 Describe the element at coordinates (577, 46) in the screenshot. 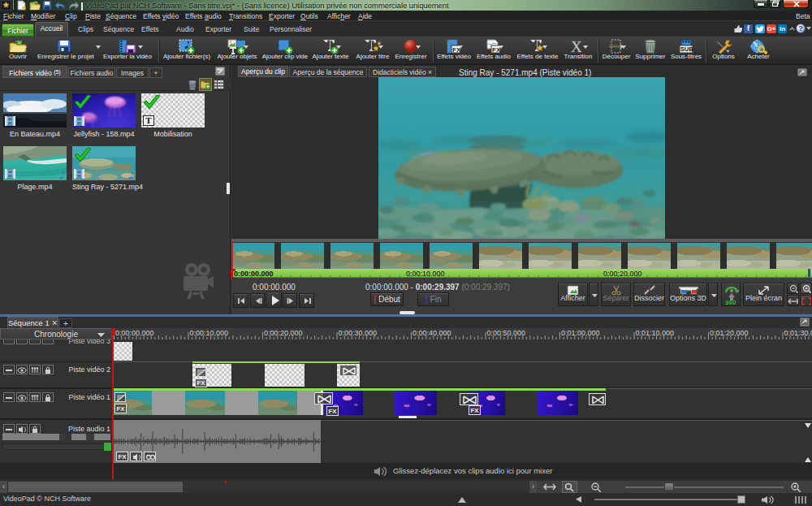

I see `svg-text: X` at that location.